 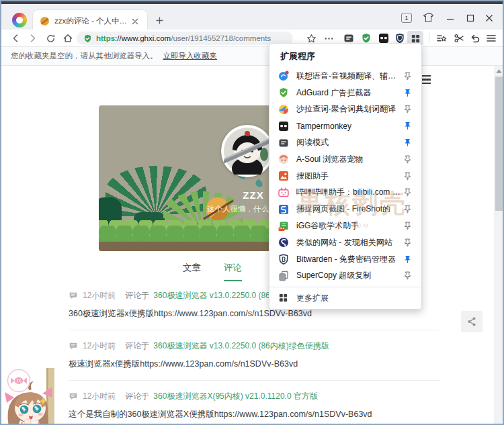 What do you see at coordinates (284, 126) in the screenshot?
I see `tampermonkey-icon` at bounding box center [284, 126].